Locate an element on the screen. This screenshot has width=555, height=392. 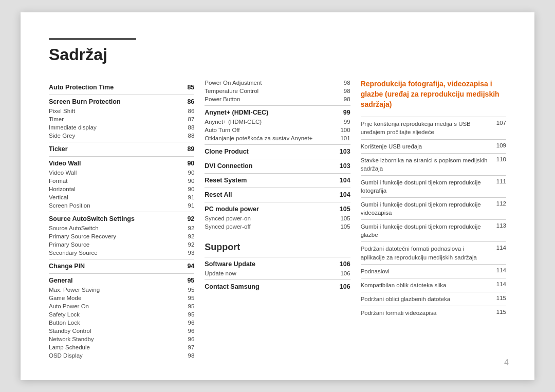
toc-item-label: Primary Source Recovery is located at coordinates (114, 236).